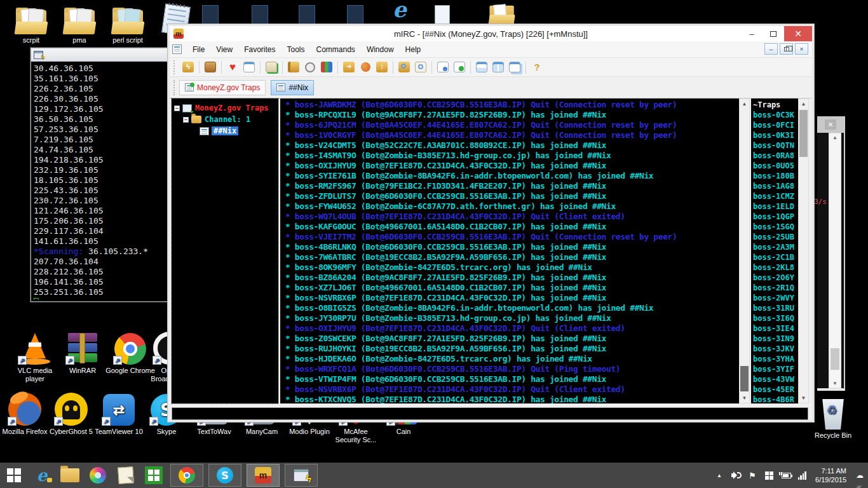  Describe the element at coordinates (775, 207) in the screenshot. I see `nick-item: boss-1ELD` at that location.